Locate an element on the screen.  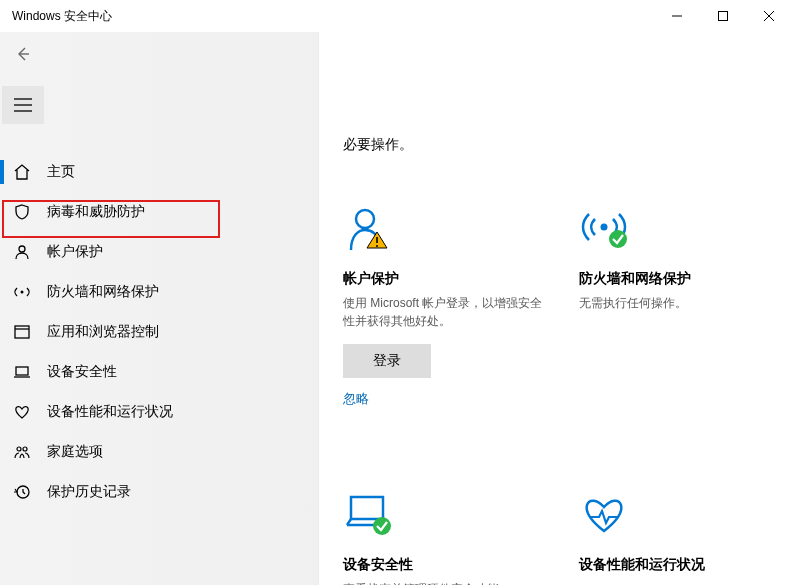
card-title: 设备安全性 is located at coordinates (443, 565).